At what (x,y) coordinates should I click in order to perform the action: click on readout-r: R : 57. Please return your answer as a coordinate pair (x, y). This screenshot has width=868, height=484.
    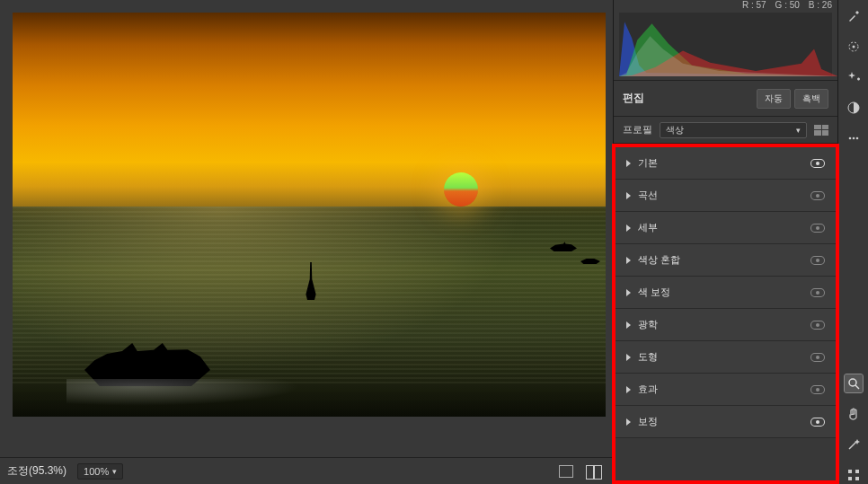
    Looking at the image, I should click on (755, 5).